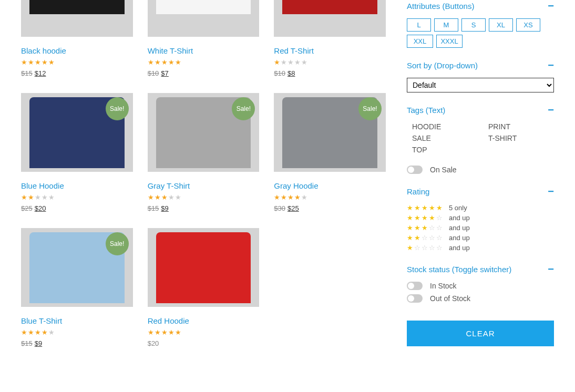 The image size is (575, 392). What do you see at coordinates (77, 208) in the screenshot?
I see `product-price: $25$20` at bounding box center [77, 208].